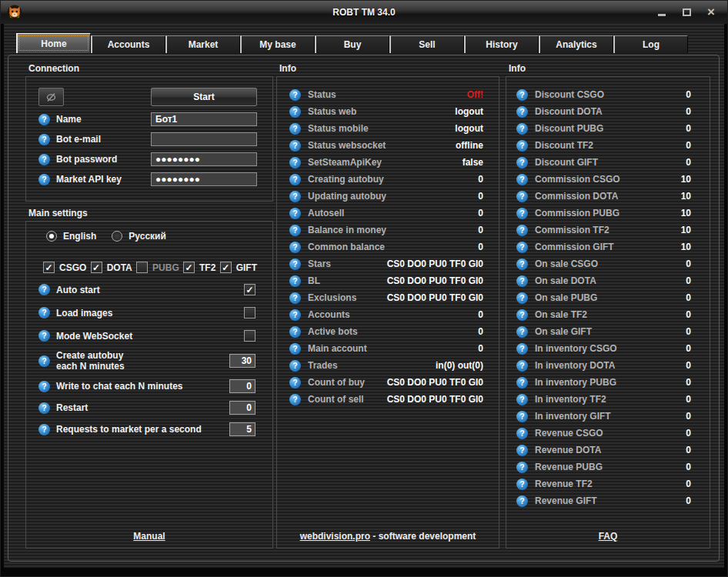  What do you see at coordinates (651, 45) in the screenshot?
I see `tab: Log` at bounding box center [651, 45].